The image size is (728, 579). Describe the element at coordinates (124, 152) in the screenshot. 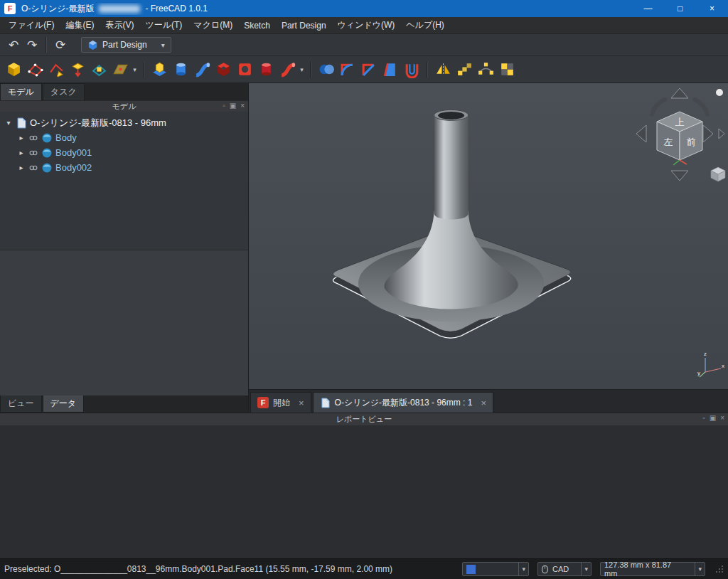

I see `tree-row-body: ▸ Body001` at that location.